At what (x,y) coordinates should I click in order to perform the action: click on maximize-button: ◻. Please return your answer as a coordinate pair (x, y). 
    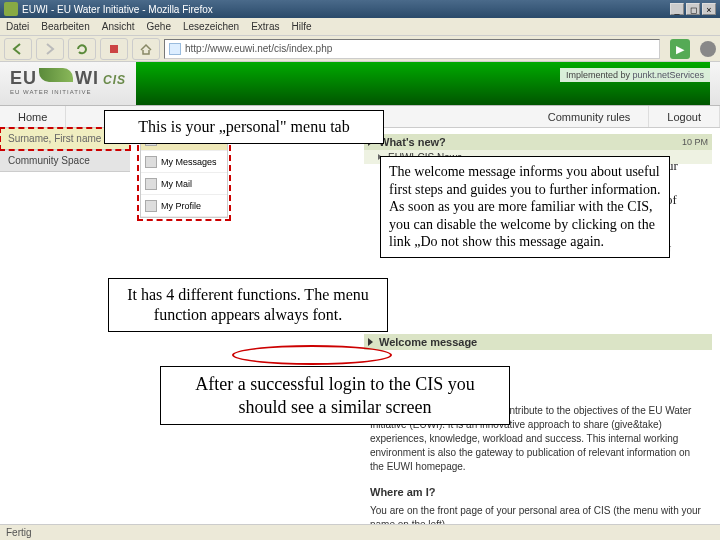
    Looking at the image, I should click on (693, 9).